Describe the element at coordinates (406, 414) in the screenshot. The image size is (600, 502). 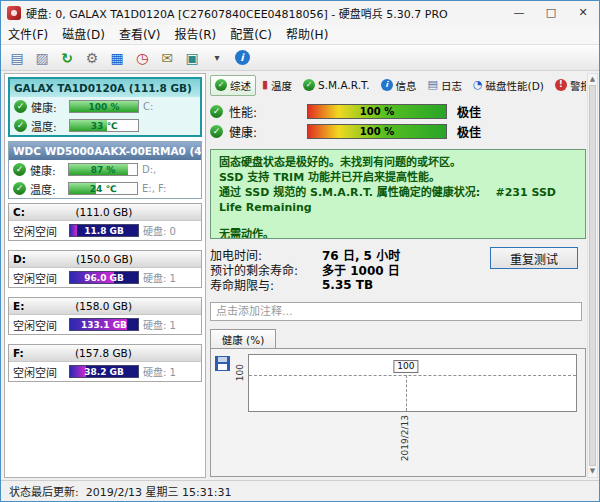
I see `chart-plot-wrap: 100 100 2019/2/13` at that location.